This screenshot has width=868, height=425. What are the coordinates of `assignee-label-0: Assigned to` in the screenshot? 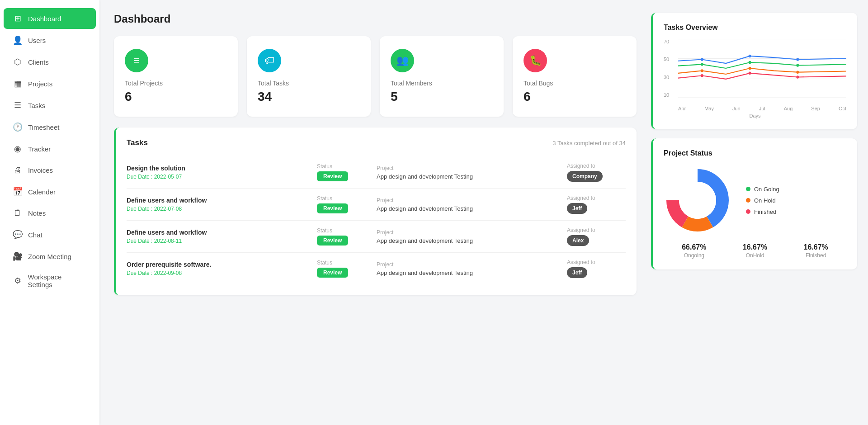 It's located at (596, 166).